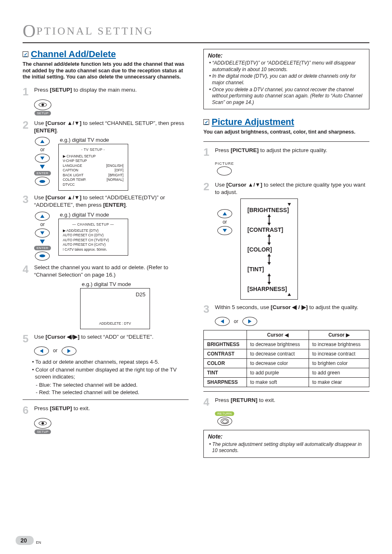 The width and height of the screenshot is (392, 554). I want to click on bullet-text: • To add or delete another channels, rep…, so click(110, 362).